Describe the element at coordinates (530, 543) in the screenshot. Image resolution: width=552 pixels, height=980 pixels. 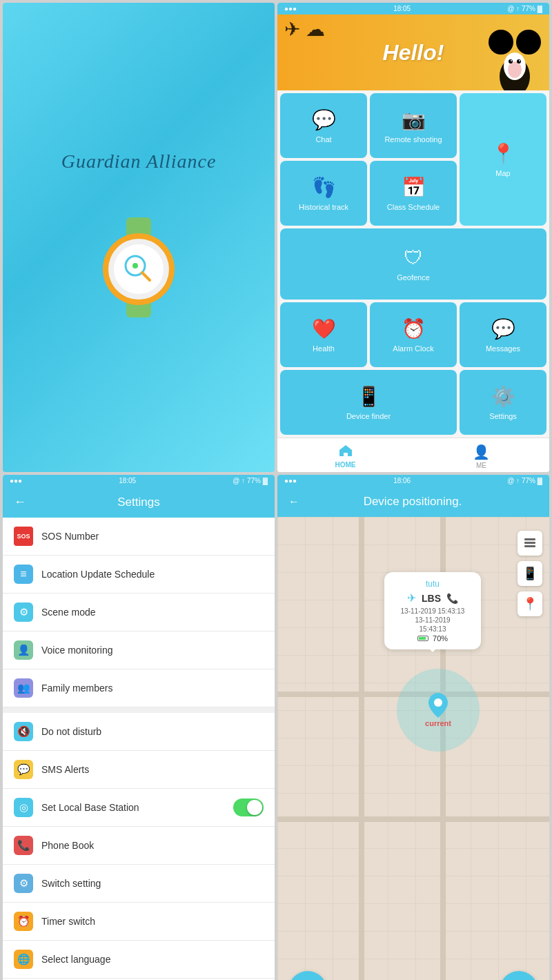
I see `map-tool-layers` at that location.